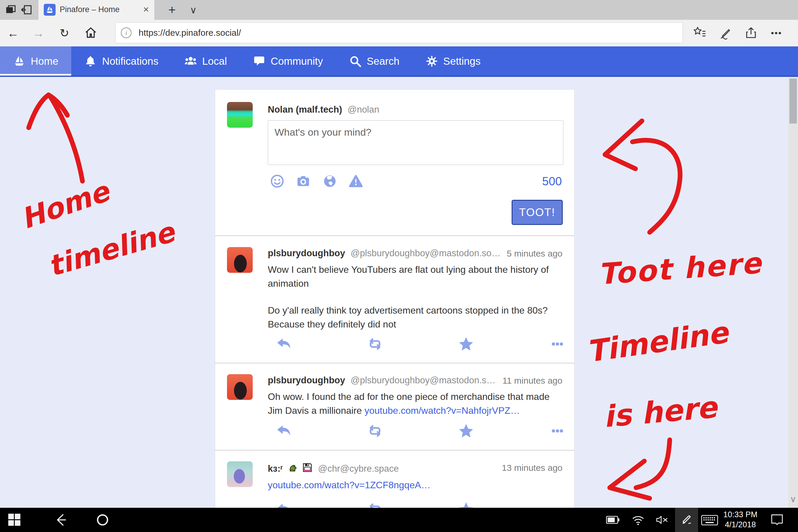 The height and width of the screenshot is (532, 798). Describe the element at coordinates (50, 10) in the screenshot. I see `pinafore-favicon` at that location.